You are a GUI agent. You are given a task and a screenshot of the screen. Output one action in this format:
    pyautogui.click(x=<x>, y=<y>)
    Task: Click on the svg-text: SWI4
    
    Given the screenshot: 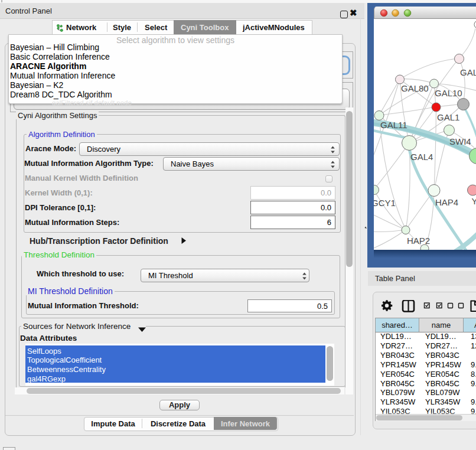 What is the action you would take?
    pyautogui.click(x=461, y=142)
    